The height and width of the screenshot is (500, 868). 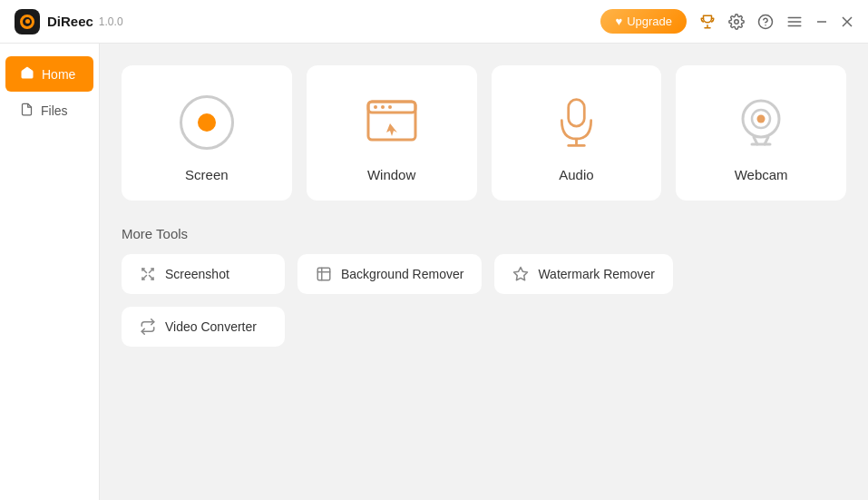 What do you see at coordinates (597, 274) in the screenshot?
I see `watermark-remover-label: Watermark Remover` at bounding box center [597, 274].